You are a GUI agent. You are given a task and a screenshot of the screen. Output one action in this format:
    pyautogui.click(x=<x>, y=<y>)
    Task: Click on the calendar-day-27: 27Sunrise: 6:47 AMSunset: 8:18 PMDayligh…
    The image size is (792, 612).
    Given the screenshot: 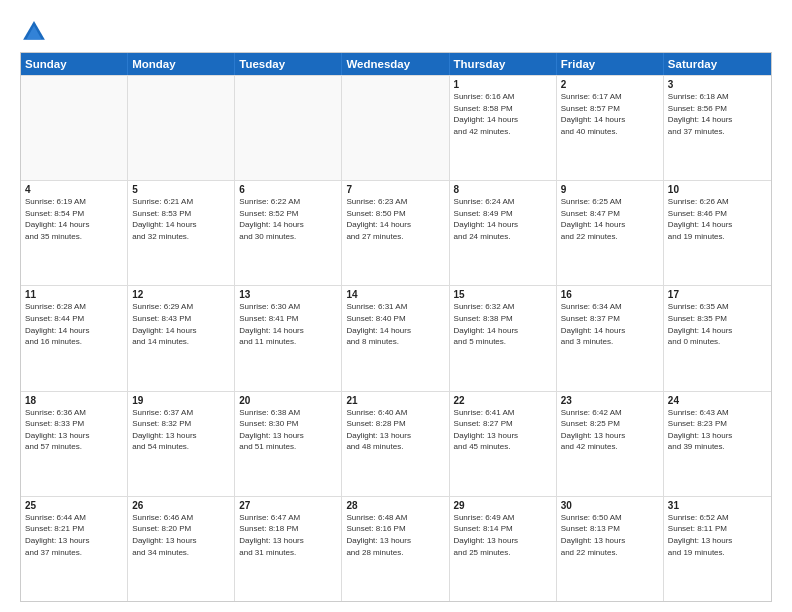 What is the action you would take?
    pyautogui.click(x=288, y=549)
    